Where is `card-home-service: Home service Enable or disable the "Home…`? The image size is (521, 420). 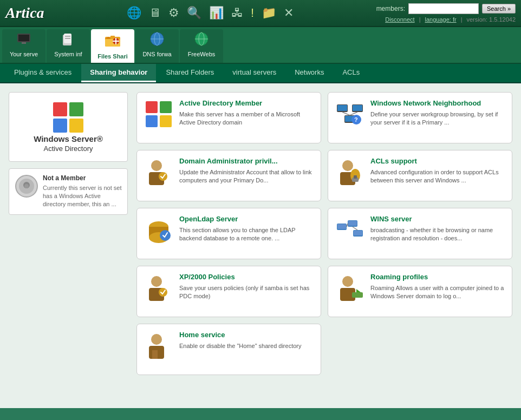 card-home-service: Home service Enable or disable the "Home… is located at coordinates (229, 350).